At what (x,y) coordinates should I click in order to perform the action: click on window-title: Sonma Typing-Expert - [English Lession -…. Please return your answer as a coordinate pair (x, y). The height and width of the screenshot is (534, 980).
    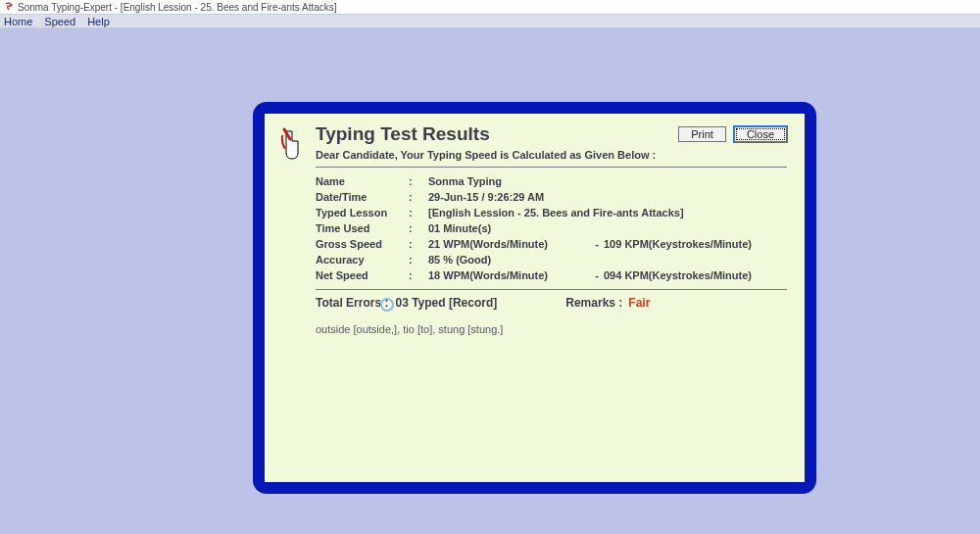
    Looking at the image, I should click on (177, 8).